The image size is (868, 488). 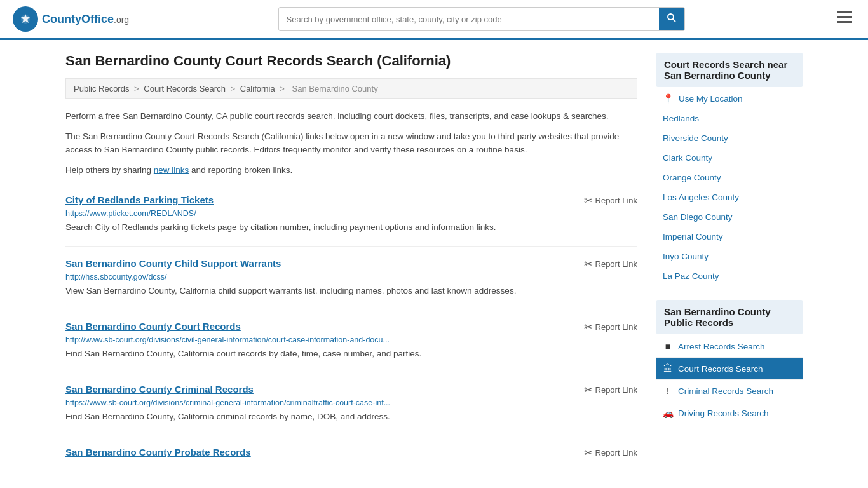 I want to click on nearby-link-item: Los Angeles County, so click(x=729, y=197).